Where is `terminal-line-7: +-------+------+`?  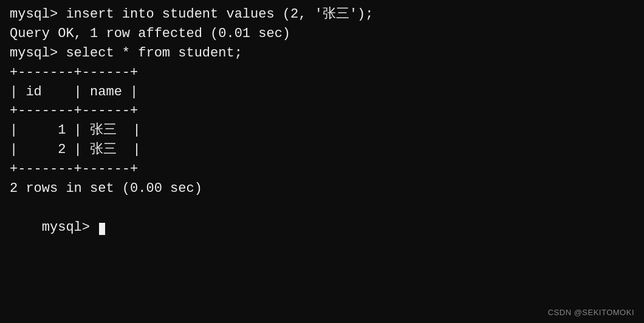 terminal-line-7: +-------+------+ is located at coordinates (322, 111).